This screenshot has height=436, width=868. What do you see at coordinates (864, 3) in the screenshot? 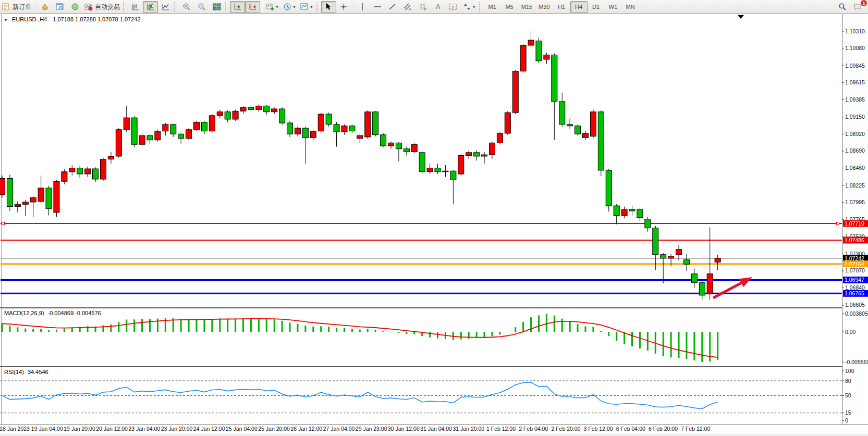
I see `notification-count-badge: 1` at bounding box center [864, 3].